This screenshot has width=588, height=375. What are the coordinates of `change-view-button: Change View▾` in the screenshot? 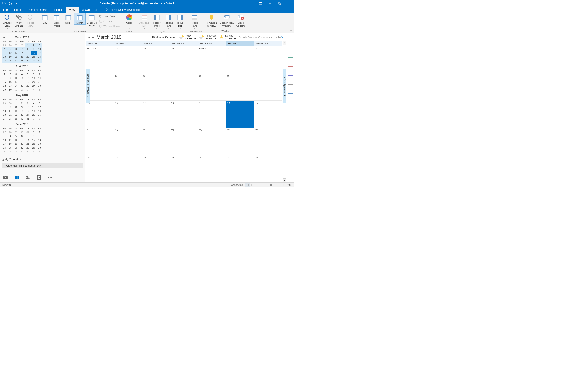 It's located at (7, 22).